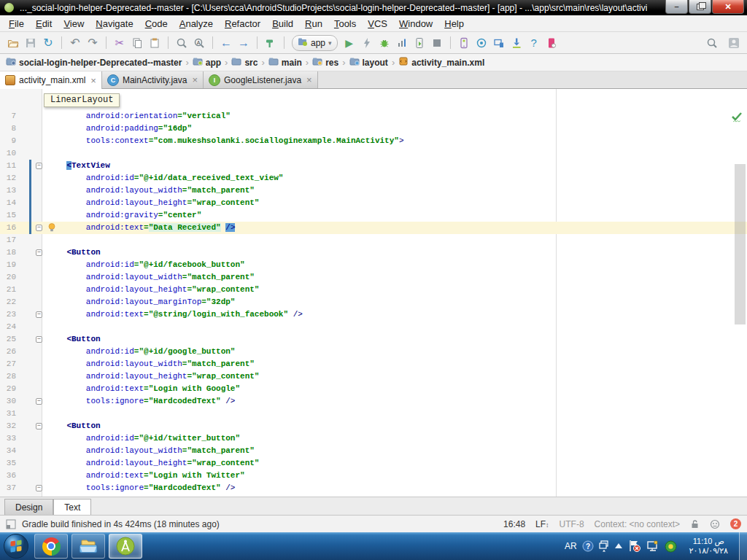  I want to click on code-line-16: 16− android:text="Data Received" />, so click(374, 228).